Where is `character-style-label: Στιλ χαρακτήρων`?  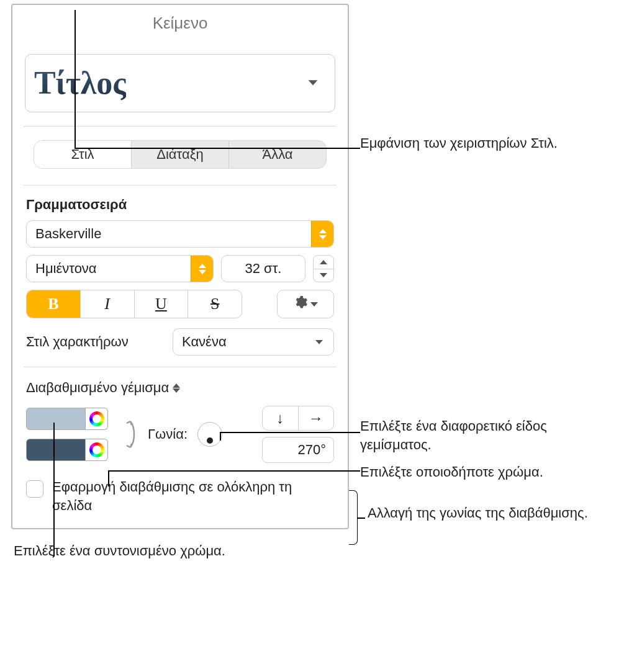
character-style-label: Στιλ χαρακτήρων is located at coordinates (95, 342).